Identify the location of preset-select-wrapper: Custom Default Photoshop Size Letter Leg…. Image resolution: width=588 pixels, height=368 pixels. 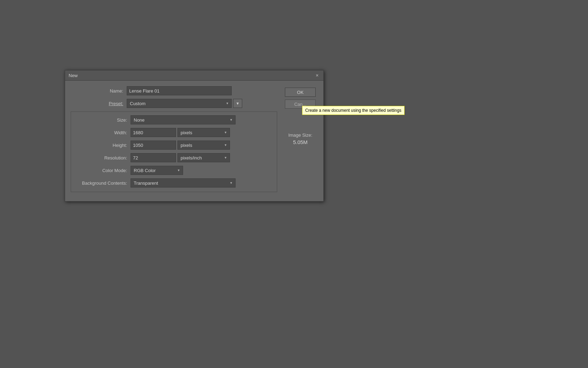
(179, 103).